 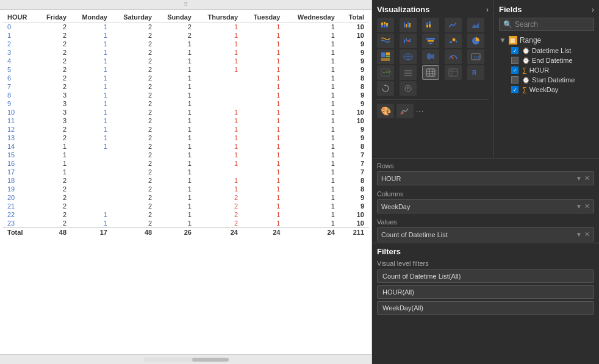 I want to click on rows-pill: HOUR ▼ ✕, so click(x=486, y=178).